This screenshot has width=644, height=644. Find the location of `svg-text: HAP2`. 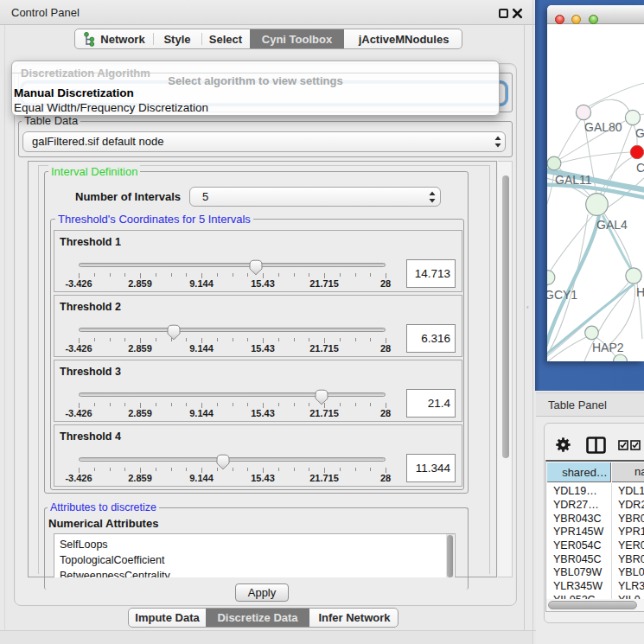

svg-text: HAP2 is located at coordinates (609, 348).